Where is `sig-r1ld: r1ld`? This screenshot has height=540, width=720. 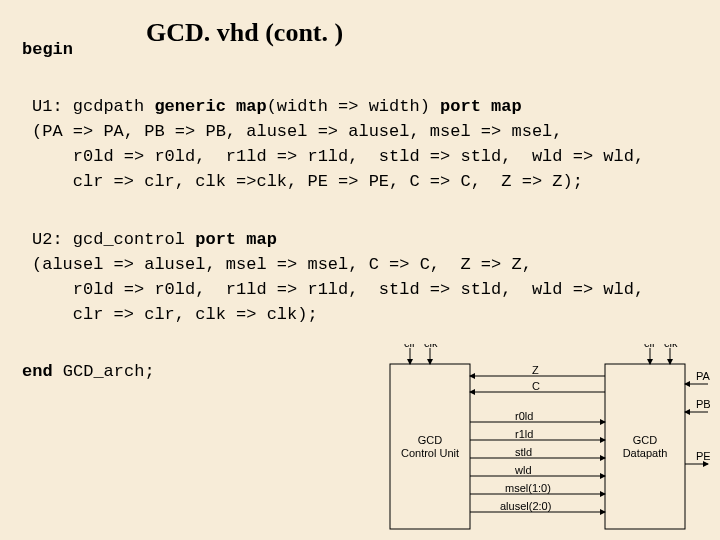 sig-r1ld: r1ld is located at coordinates (524, 434).